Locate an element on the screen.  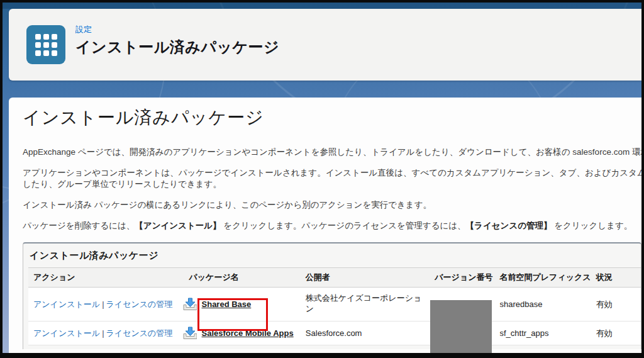
namespace-cell: sharedbase is located at coordinates (542, 305).